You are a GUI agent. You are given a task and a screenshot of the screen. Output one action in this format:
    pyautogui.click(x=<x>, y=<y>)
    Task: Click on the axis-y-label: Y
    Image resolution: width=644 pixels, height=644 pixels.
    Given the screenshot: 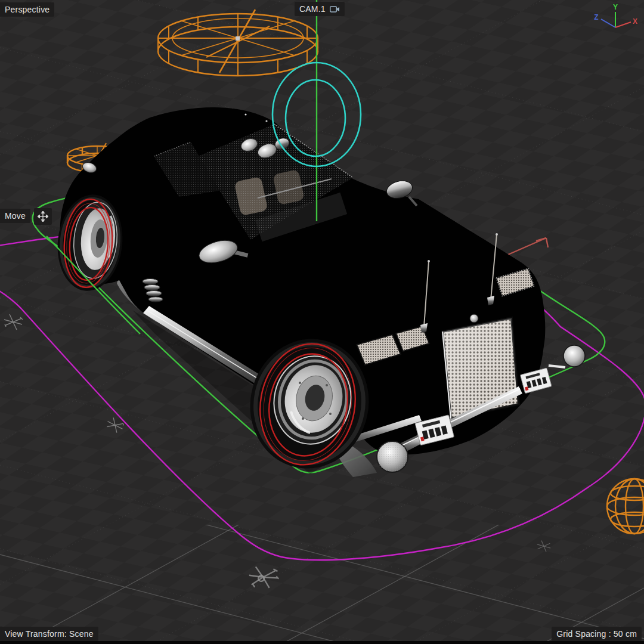 What is the action you would take?
    pyautogui.click(x=615, y=7)
    